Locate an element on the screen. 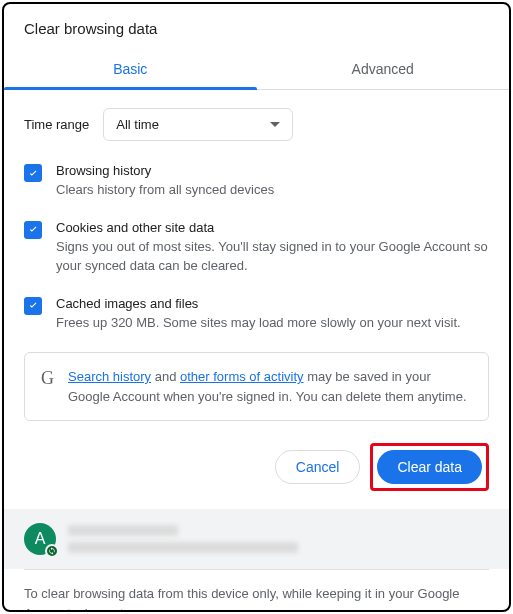 Image resolution: width=513 pixels, height=614 pixels. account-section: A is located at coordinates (256, 539).